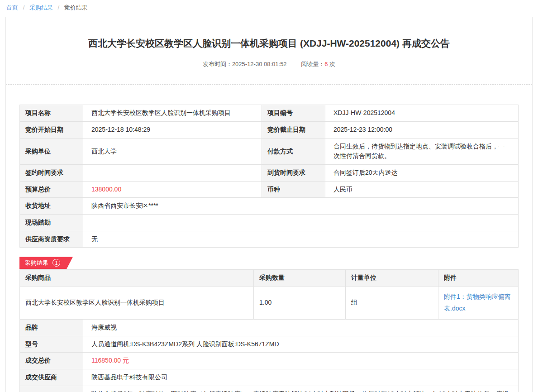 Image resolution: width=538 pixels, height=392 pixels. I want to click on column-header-attachment: 附件, so click(479, 278).